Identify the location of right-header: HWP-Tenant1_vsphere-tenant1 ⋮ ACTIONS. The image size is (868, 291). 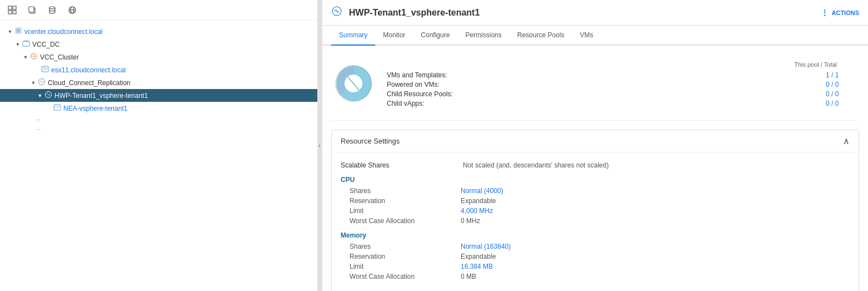
(595, 13).